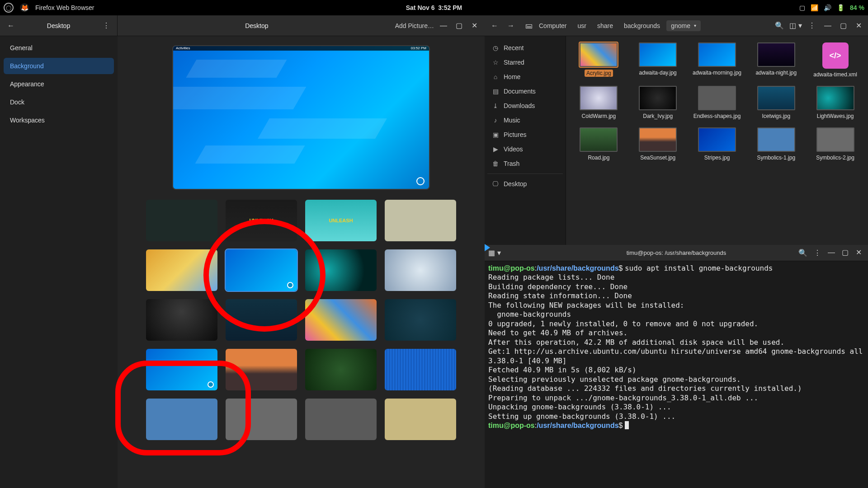 This screenshot has height=488, width=868. I want to click on file-item: Road.jpg, so click(599, 144).